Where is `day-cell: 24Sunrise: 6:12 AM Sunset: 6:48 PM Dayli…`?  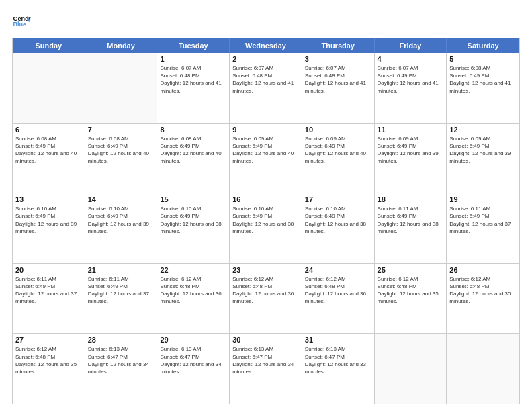
day-cell: 24Sunrise: 6:12 AM Sunset: 6:48 PM Dayli… is located at coordinates (339, 299).